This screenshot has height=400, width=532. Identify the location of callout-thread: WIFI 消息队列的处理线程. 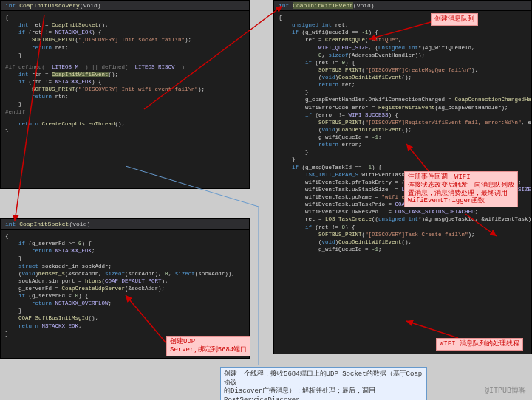
(480, 344).